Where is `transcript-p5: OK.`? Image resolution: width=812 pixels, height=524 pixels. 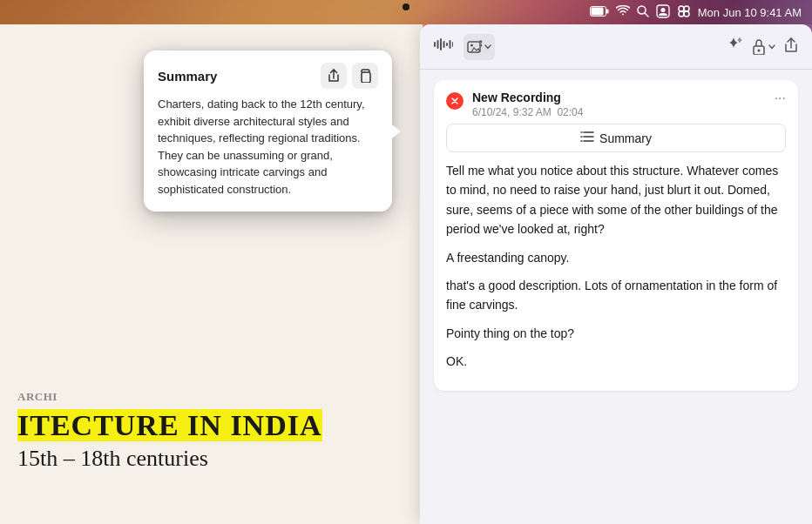 transcript-p5: OK. is located at coordinates (616, 361).